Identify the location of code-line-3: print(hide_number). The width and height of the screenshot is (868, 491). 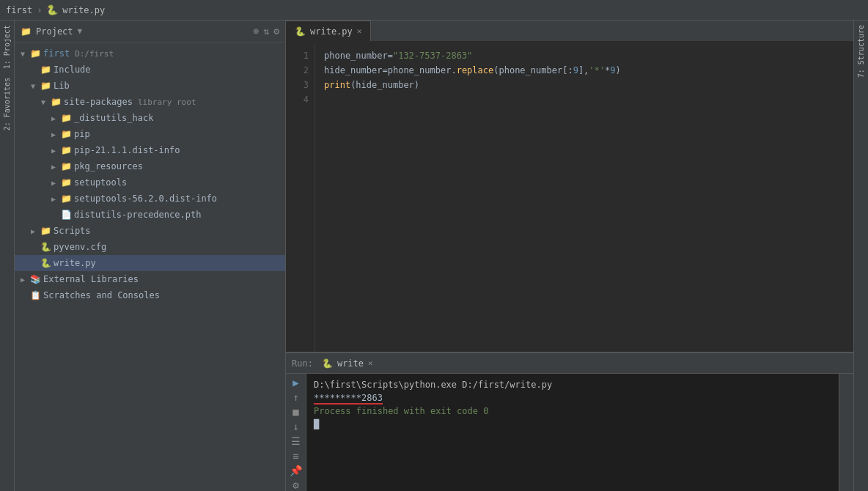
(589, 85).